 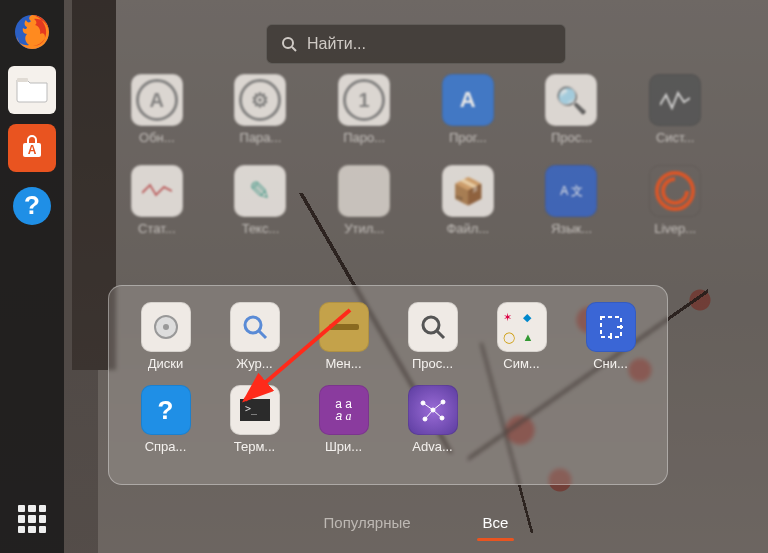 What do you see at coordinates (468, 228) in the screenshot?
I see `app-label: Файл...` at bounding box center [468, 228].